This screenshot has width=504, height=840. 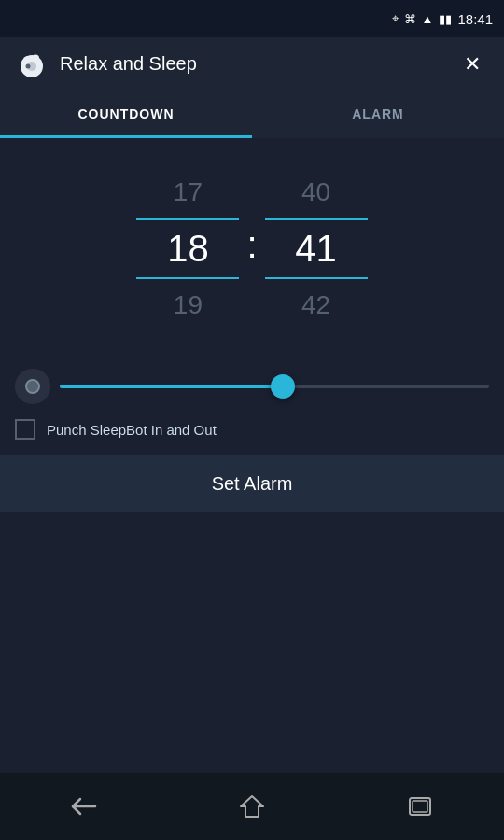 I want to click on volume-slider-container, so click(x=252, y=386).